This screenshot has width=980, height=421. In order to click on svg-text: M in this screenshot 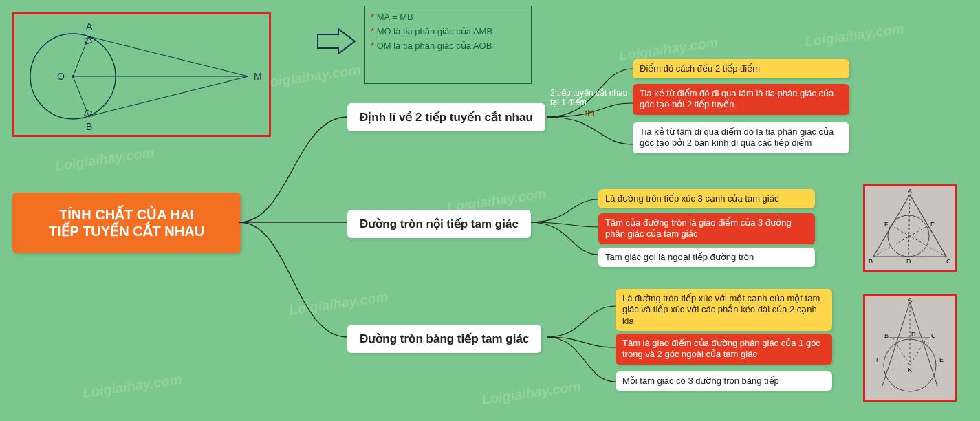, I will do `click(258, 76)`.